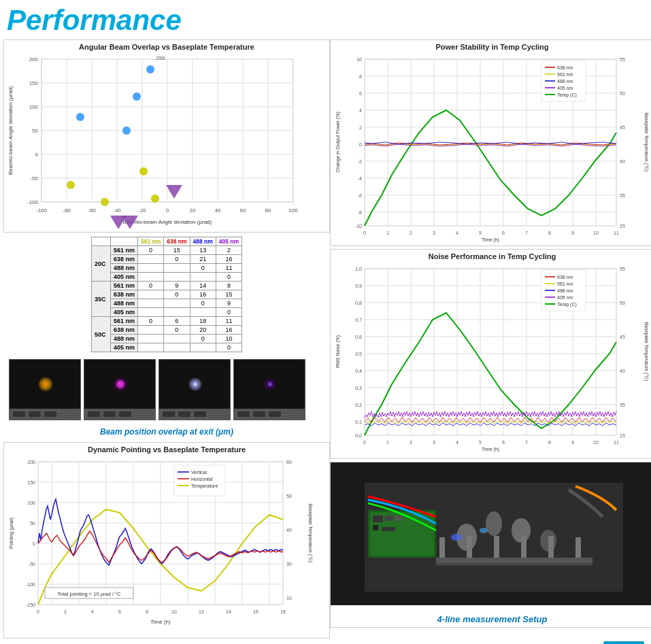  Describe the element at coordinates (199, 472) in the screenshot. I see `svg-text: Vertical` at that location.